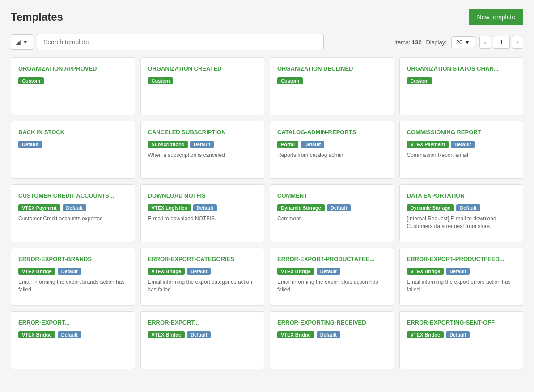 This screenshot has width=534, height=392. Describe the element at coordinates (332, 323) in the screenshot. I see `card-title: ERROR-EXPORTING-RECEIVED` at that location.